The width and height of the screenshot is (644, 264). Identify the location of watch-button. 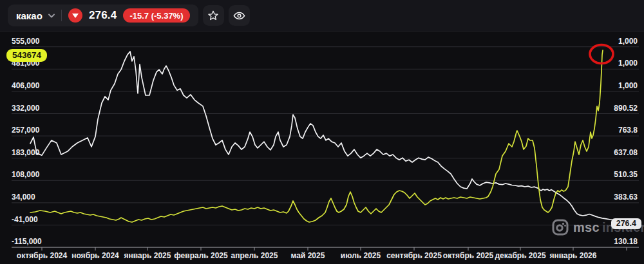
(240, 15).